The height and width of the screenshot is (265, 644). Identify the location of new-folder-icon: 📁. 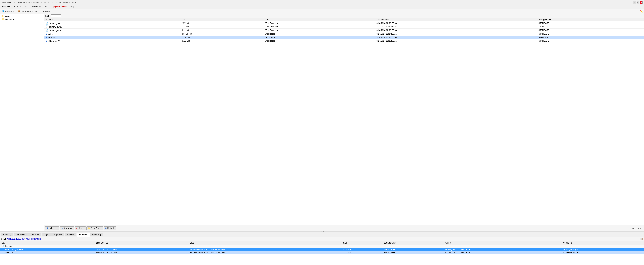
(89, 228).